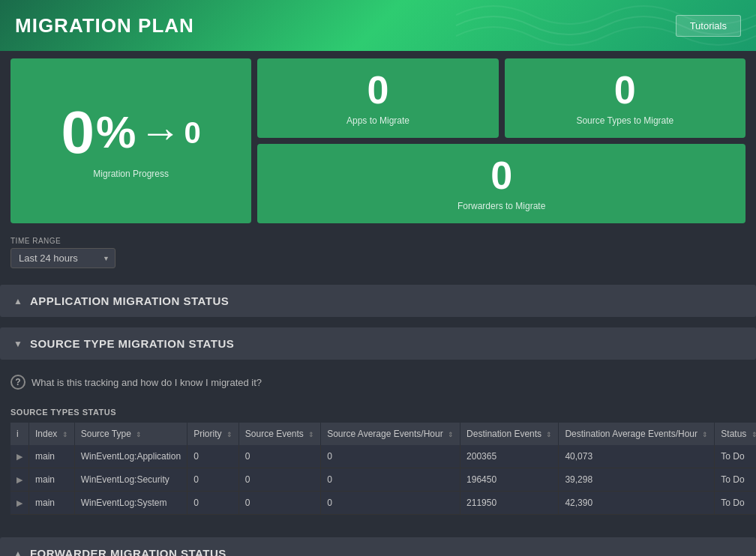  Describe the element at coordinates (383, 480) in the screenshot. I see `table-body: ▶ main WinEventLog:Application 0 0 0 200…` at that location.